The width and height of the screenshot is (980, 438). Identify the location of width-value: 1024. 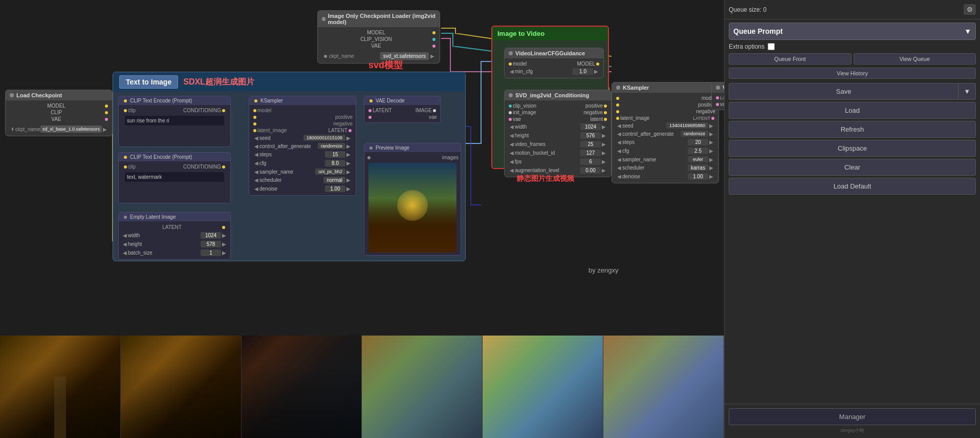
(211, 236).